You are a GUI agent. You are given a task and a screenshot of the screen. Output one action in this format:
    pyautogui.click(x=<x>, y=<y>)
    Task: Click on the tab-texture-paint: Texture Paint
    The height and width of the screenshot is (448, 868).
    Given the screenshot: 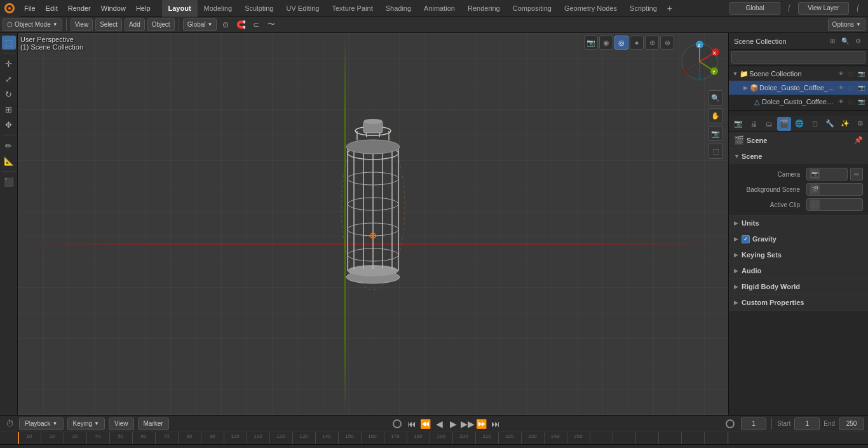 What is the action you would take?
    pyautogui.click(x=352, y=8)
    